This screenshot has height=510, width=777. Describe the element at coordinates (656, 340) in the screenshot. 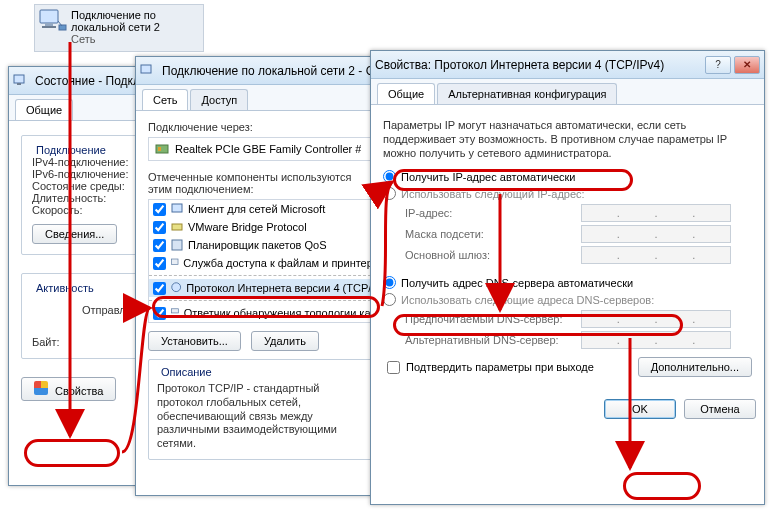

I see `dns-alt-input: ...` at that location.